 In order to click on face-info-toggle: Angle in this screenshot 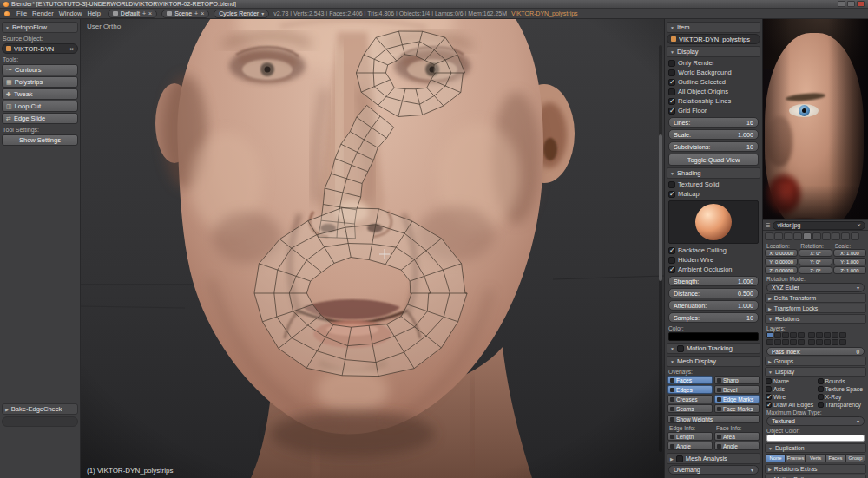, I will do `click(737, 446)`.